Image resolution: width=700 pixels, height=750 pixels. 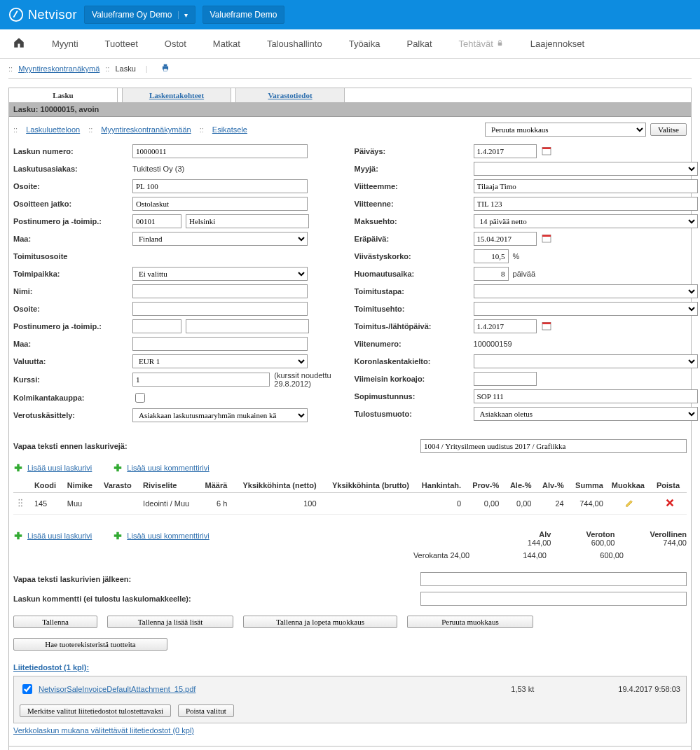 What do you see at coordinates (168, 486) in the screenshot?
I see `th-riviselite: Riviselite` at bounding box center [168, 486].